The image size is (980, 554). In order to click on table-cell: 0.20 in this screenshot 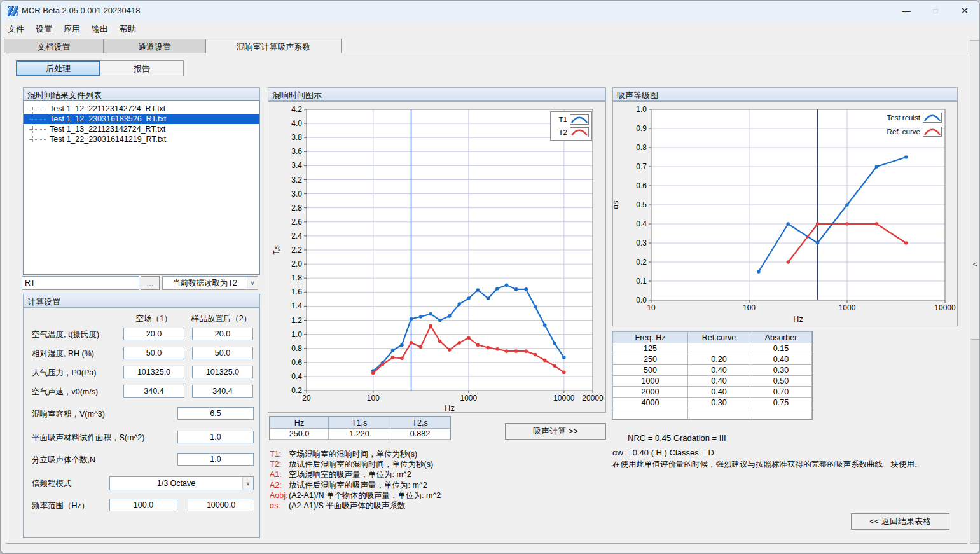, I will do `click(719, 360)`.